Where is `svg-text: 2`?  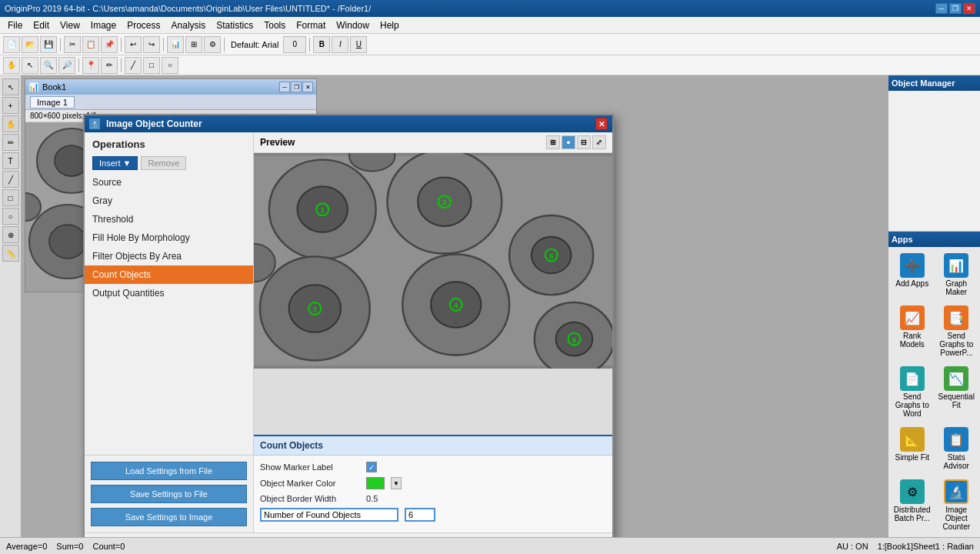
svg-text: 2 is located at coordinates (445, 202).